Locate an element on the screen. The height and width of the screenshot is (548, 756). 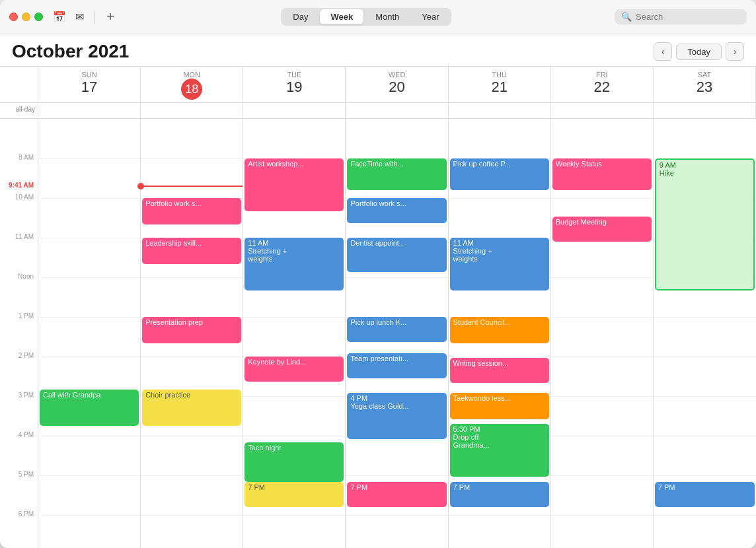
day-name-sun: SUN is located at coordinates (89, 75).